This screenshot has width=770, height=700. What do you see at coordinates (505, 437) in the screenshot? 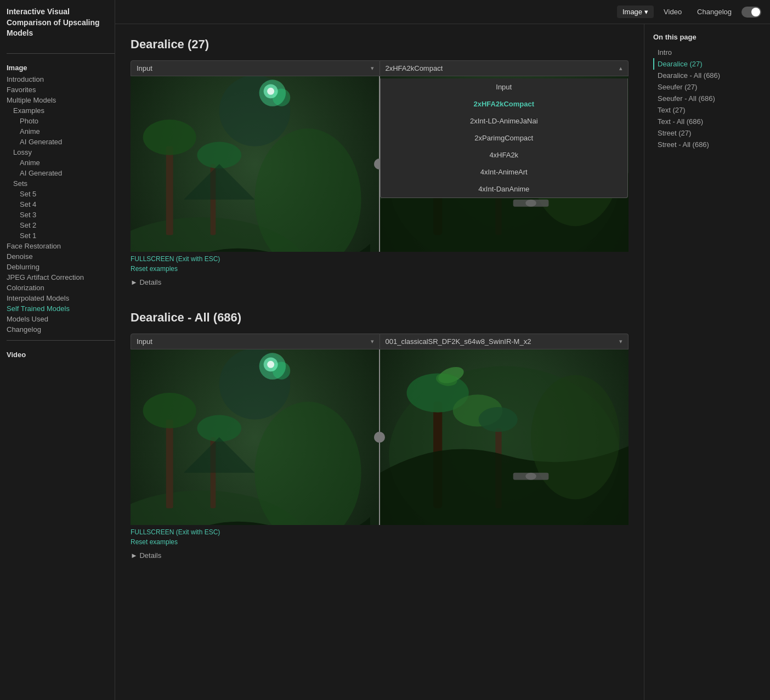
I see `right-image-svg` at bounding box center [505, 437].